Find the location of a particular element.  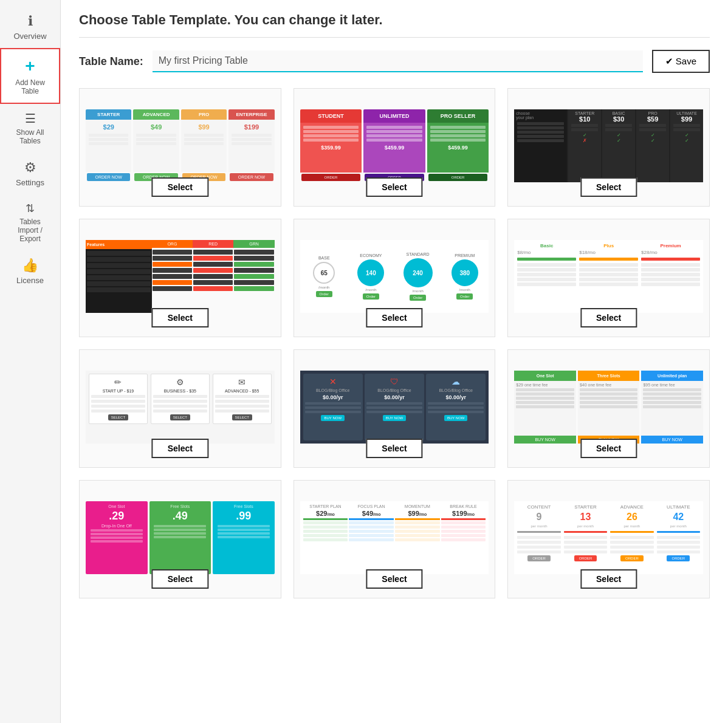

cross-circle-icon: ✕ is located at coordinates (333, 382).